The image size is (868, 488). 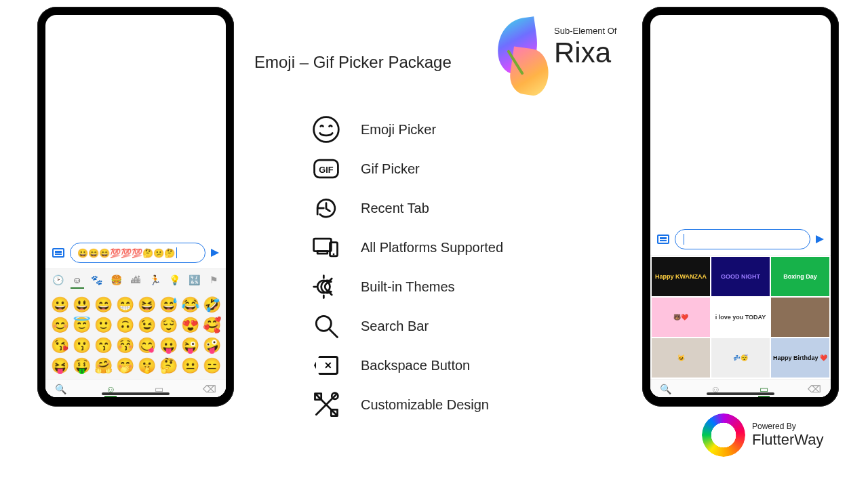 I want to click on feature-item: Built-in Themes, so click(x=407, y=287).